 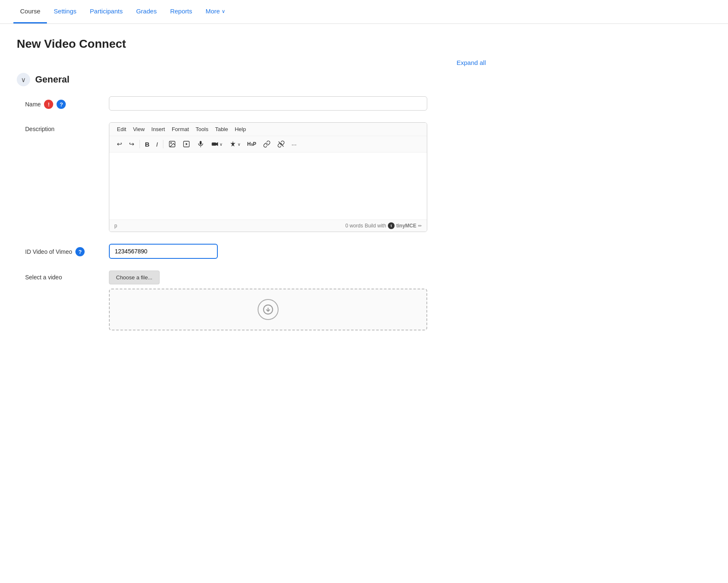 I want to click on insert-image-button, so click(x=172, y=144).